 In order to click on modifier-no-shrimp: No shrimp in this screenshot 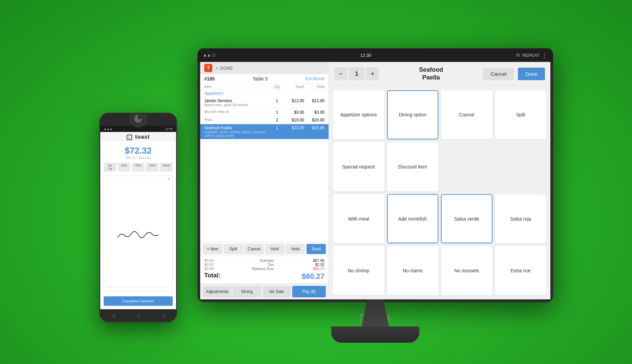, I will do `click(359, 271)`.